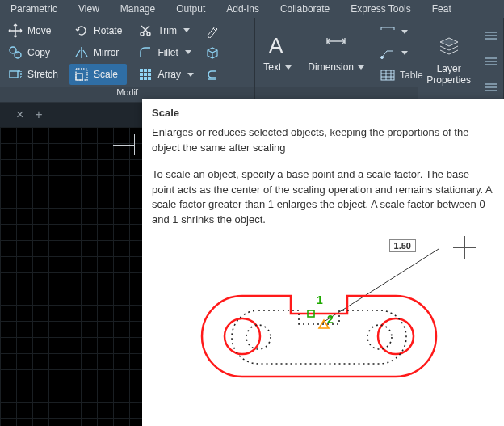 The width and height of the screenshot is (504, 426). I want to click on fillet-label: Fillet, so click(168, 53).